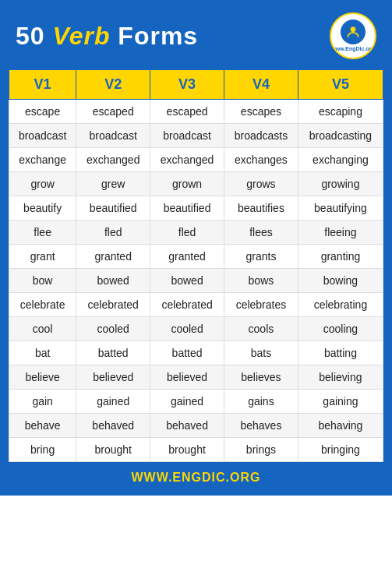 This screenshot has width=392, height=561. I want to click on page-title: 50 Verb Forms, so click(107, 36).